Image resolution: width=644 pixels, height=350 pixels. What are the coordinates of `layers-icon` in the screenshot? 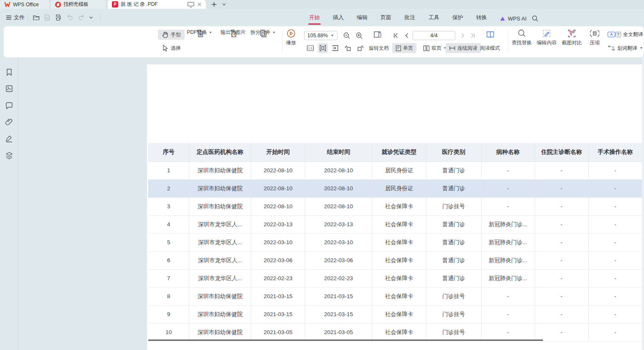 It's located at (9, 156).